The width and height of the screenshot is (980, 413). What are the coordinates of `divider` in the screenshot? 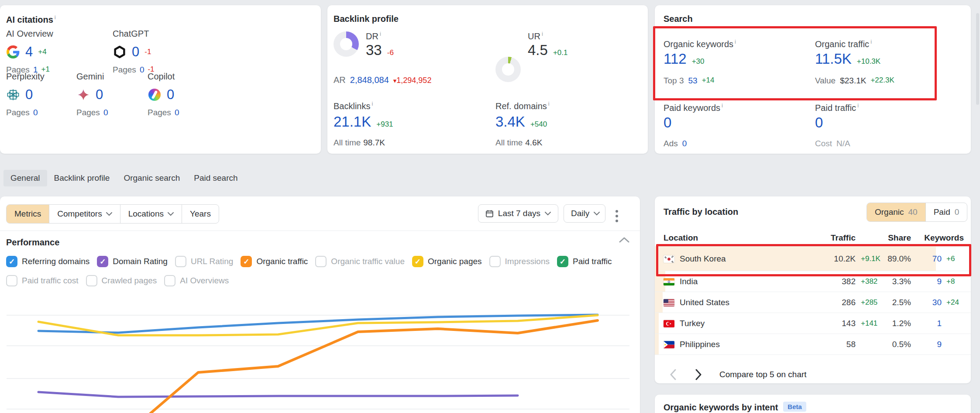 It's located at (320, 231).